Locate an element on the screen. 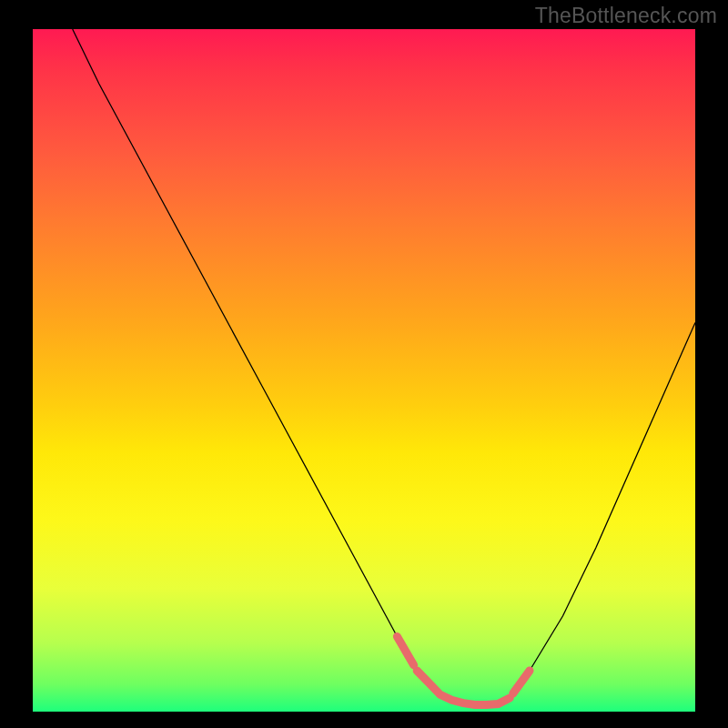  curve-right-marker is located at coordinates (521, 682).